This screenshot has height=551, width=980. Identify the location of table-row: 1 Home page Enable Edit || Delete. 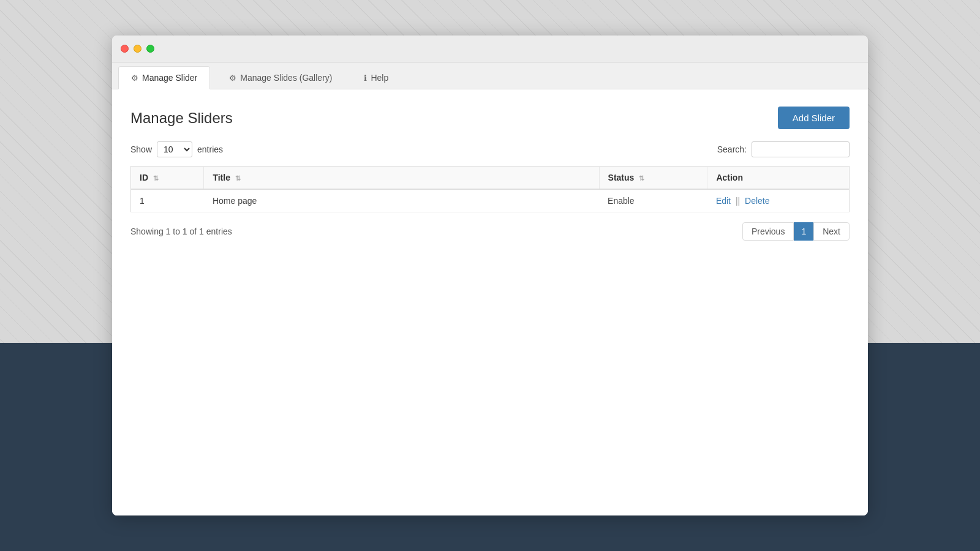
(490, 201).